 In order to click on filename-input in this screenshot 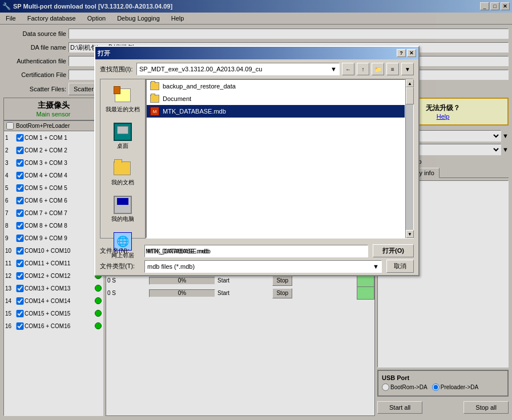, I will do `click(256, 251)`.